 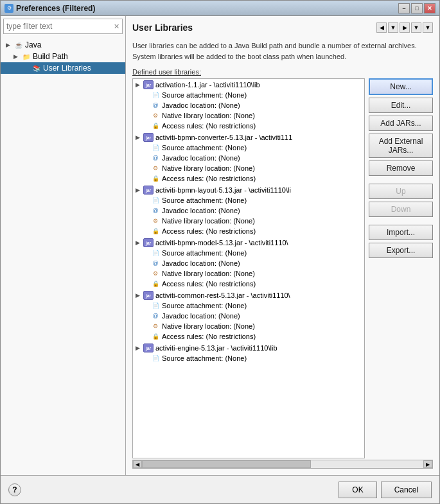 What do you see at coordinates (249, 263) in the screenshot?
I see `lib-child-3-1: @ Javadoc location: (None)` at bounding box center [249, 263].